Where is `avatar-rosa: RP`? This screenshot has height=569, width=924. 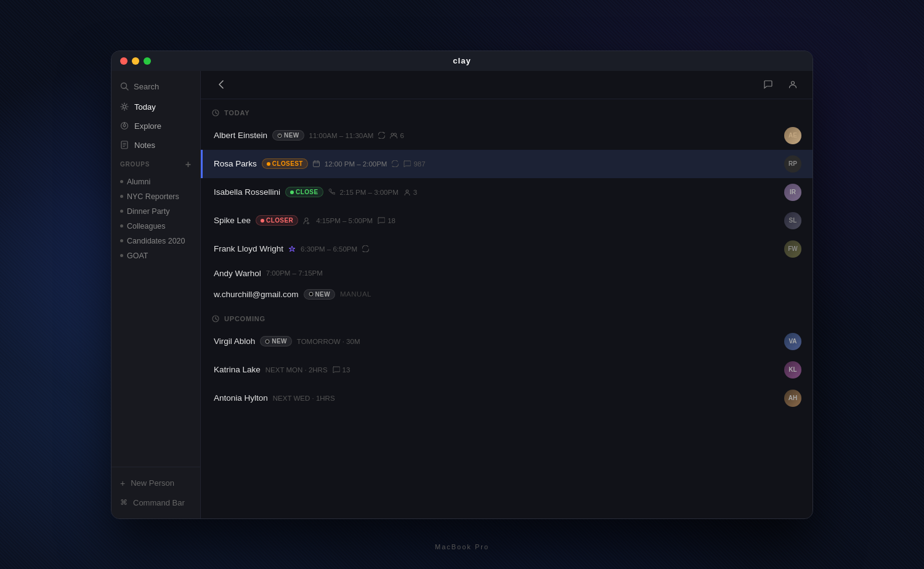
avatar-rosa: RP is located at coordinates (793, 164).